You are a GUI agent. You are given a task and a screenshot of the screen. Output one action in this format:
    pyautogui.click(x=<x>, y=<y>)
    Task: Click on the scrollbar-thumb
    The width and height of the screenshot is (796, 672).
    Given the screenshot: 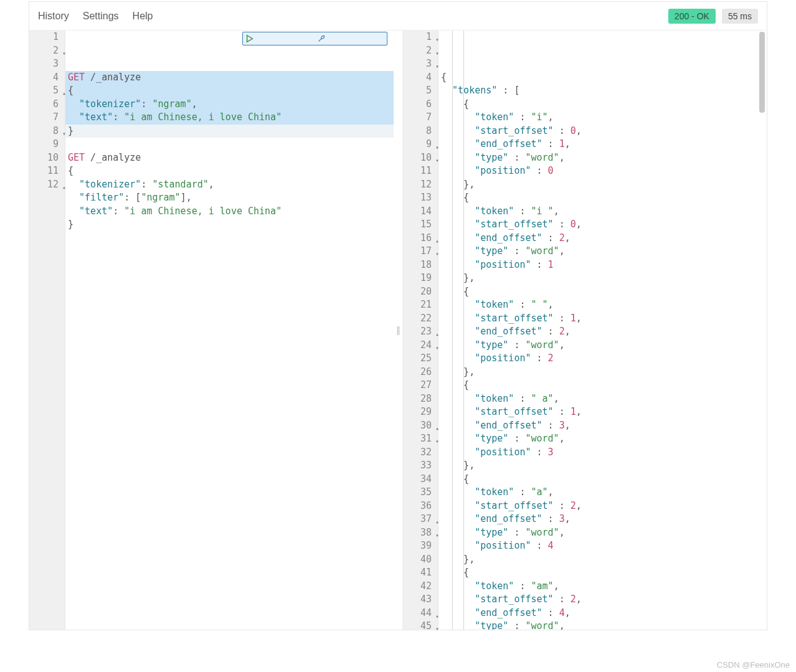 What is the action you would take?
    pyautogui.click(x=762, y=72)
    